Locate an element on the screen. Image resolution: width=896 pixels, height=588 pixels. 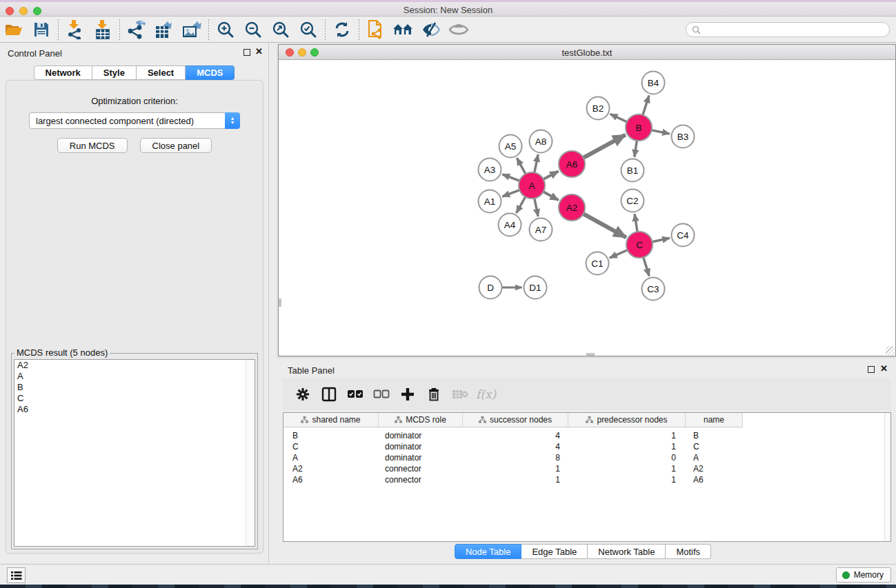
search-input is located at coordinates (797, 30).